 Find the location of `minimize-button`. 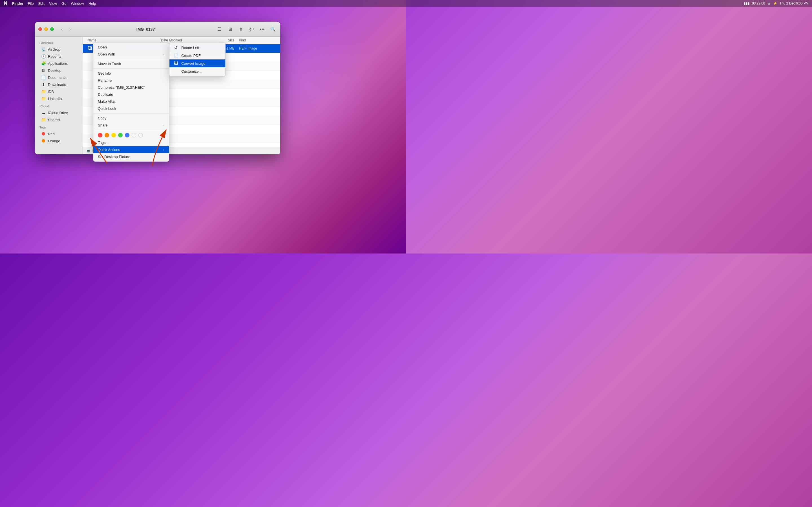

minimize-button is located at coordinates (46, 29).